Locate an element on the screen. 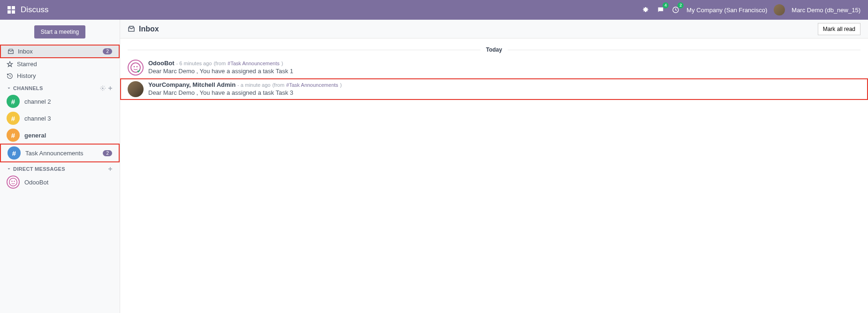 The width and height of the screenshot is (868, 313). navbar: Discuss 4 2 My Company (San Francisco) M… is located at coordinates (434, 10).